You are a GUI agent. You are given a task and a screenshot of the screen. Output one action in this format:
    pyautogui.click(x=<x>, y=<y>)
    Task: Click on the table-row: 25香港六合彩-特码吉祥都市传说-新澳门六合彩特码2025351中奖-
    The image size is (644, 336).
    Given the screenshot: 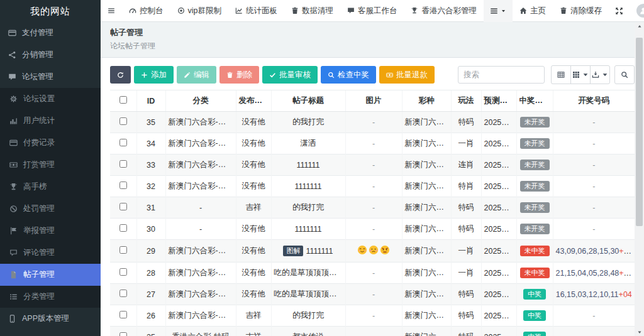 What is the action you would take?
    pyautogui.click(x=372, y=332)
    